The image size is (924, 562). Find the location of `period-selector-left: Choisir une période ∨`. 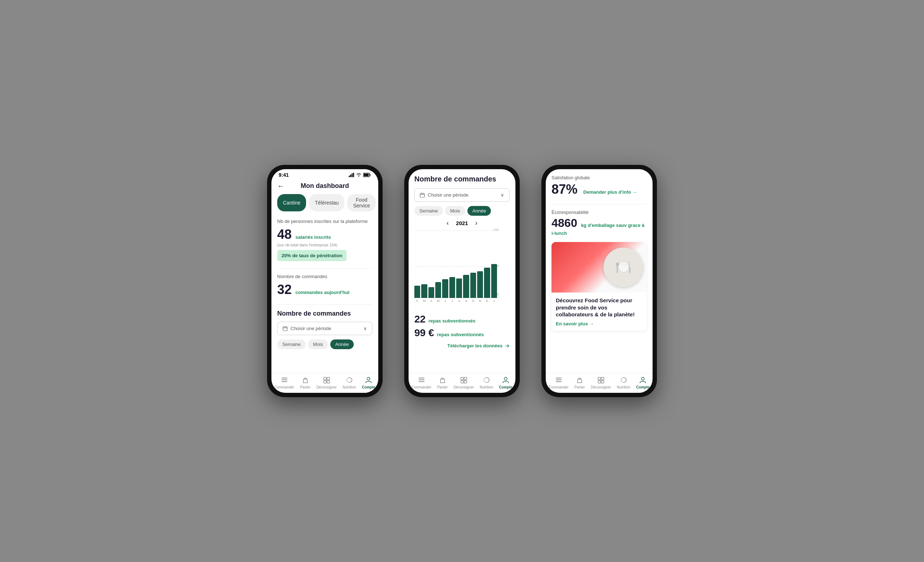

period-selector-left: Choisir une période ∨ is located at coordinates (325, 328).